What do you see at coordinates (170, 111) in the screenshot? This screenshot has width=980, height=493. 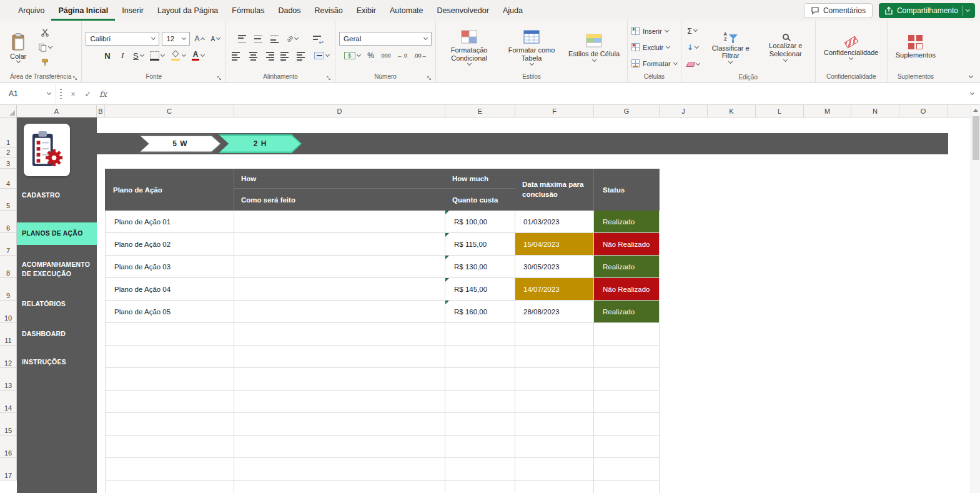 I see `column-header-c: C` at bounding box center [170, 111].